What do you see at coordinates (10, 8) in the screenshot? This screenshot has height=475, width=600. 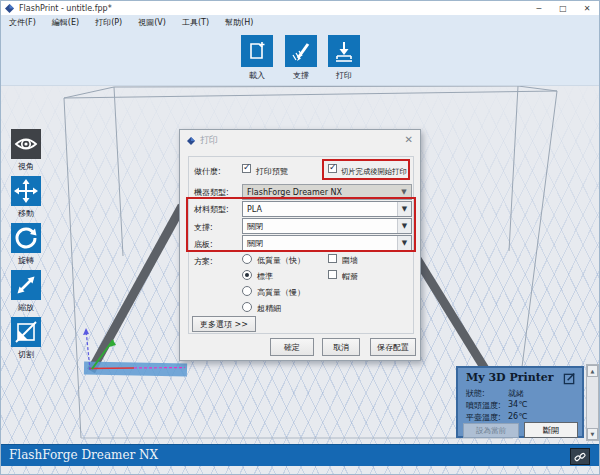 I see `flashprint-logo-icon` at bounding box center [10, 8].